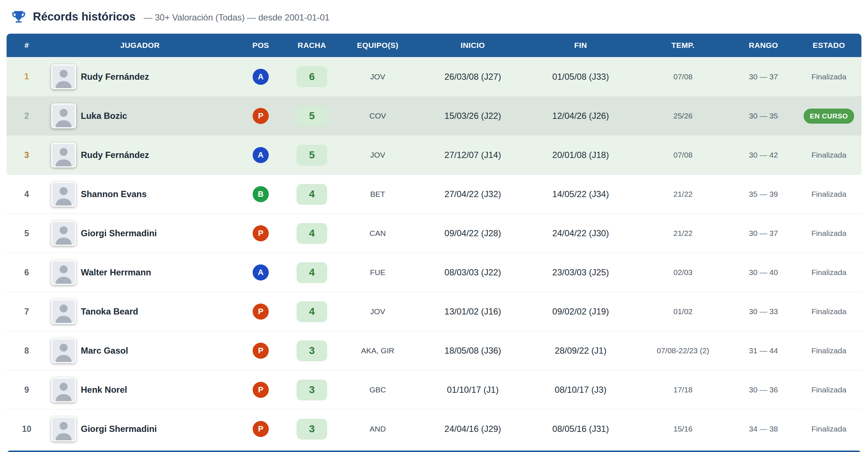 The width and height of the screenshot is (868, 452). I want to click on end-cell: 09/02/02 (J19), so click(581, 312).